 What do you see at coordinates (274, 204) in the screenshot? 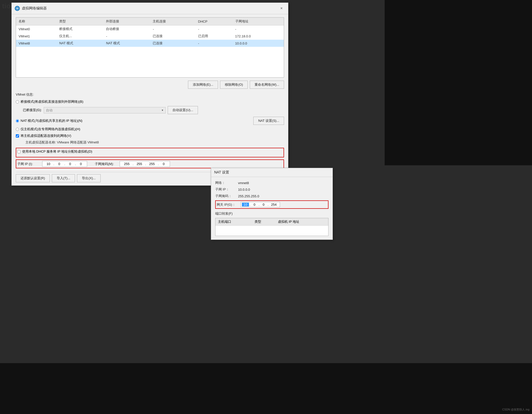
I see `gateway-ip-octet4` at bounding box center [274, 204].